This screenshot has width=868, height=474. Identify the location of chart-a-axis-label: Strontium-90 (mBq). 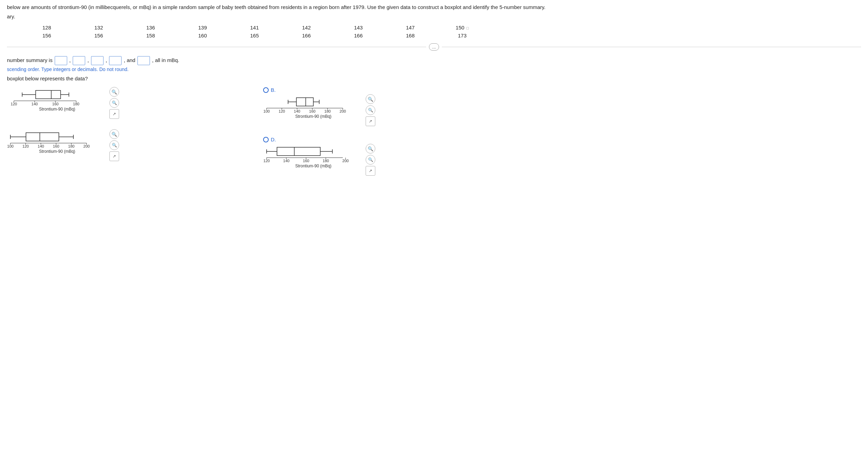
(57, 109).